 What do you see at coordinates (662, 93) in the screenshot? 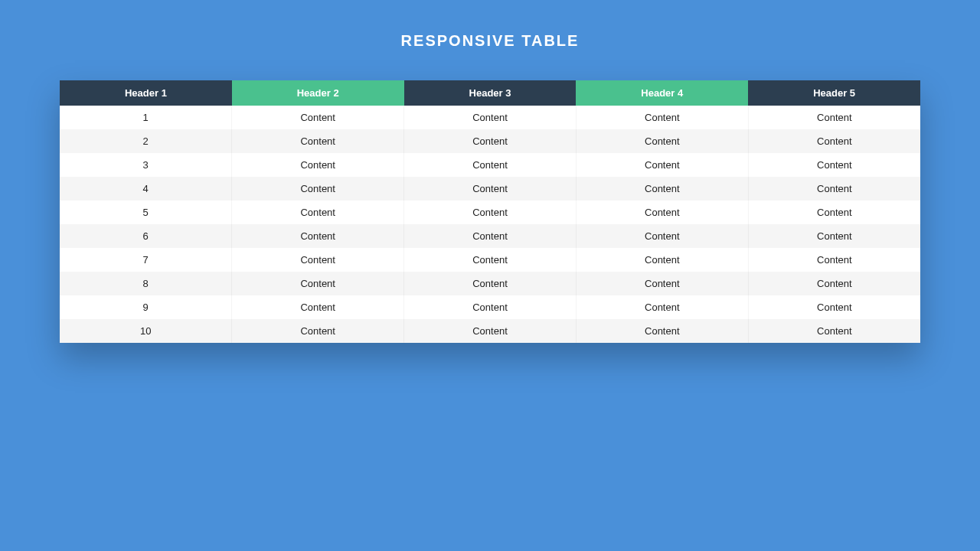
I see `col-header-4: Header 4` at bounding box center [662, 93].